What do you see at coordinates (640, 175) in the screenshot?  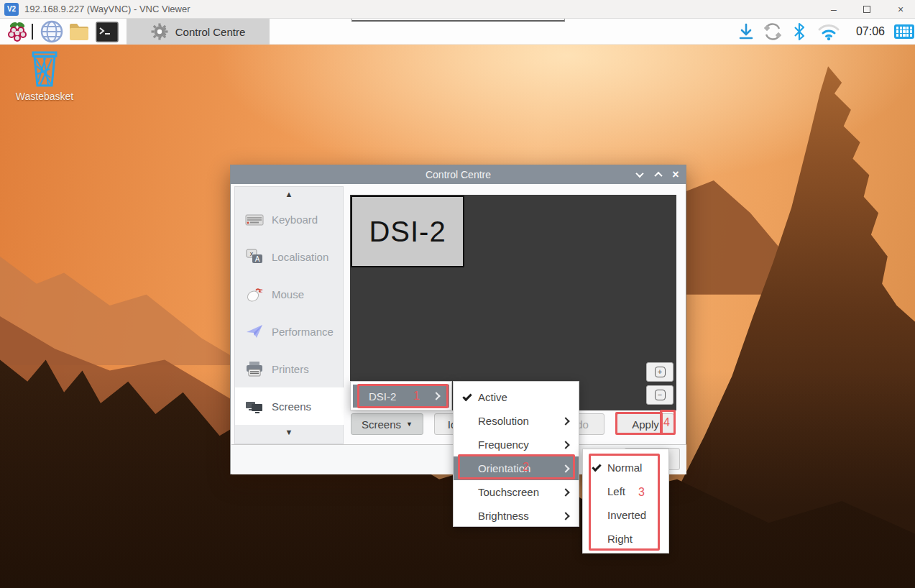 I see `shade-button` at bounding box center [640, 175].